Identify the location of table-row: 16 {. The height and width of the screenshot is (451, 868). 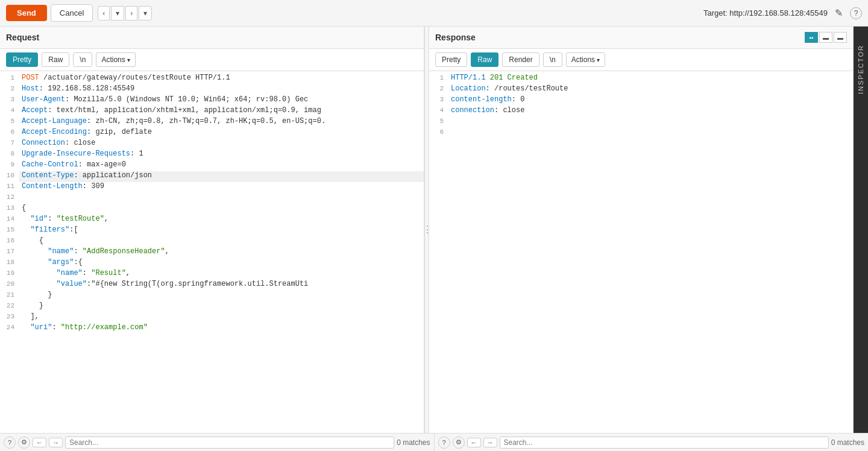
(212, 242).